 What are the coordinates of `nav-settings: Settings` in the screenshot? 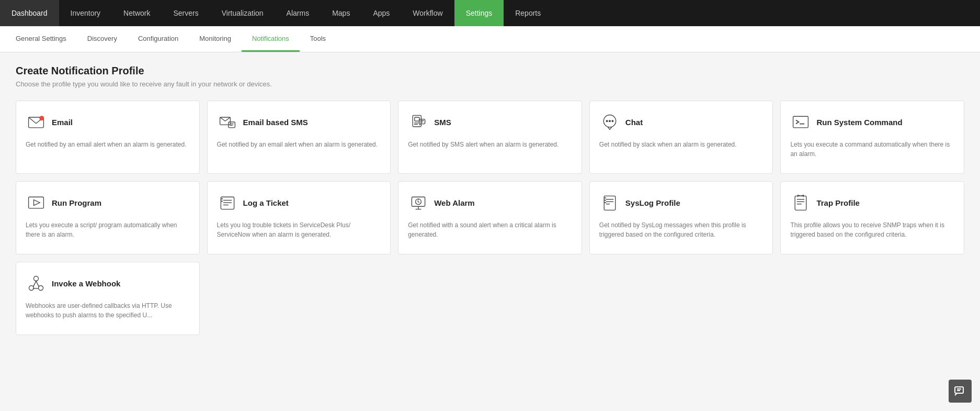 It's located at (479, 13).